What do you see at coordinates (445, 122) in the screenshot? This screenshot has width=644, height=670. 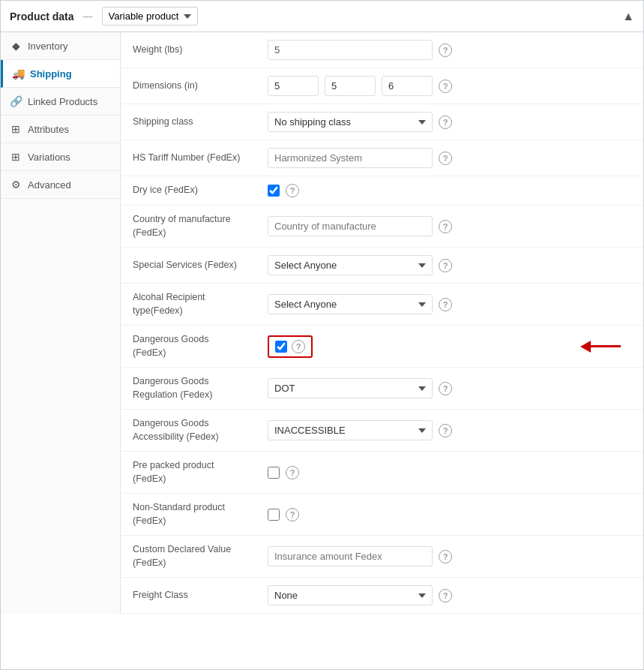 I see `shipping-class-help-icon: ?` at bounding box center [445, 122].